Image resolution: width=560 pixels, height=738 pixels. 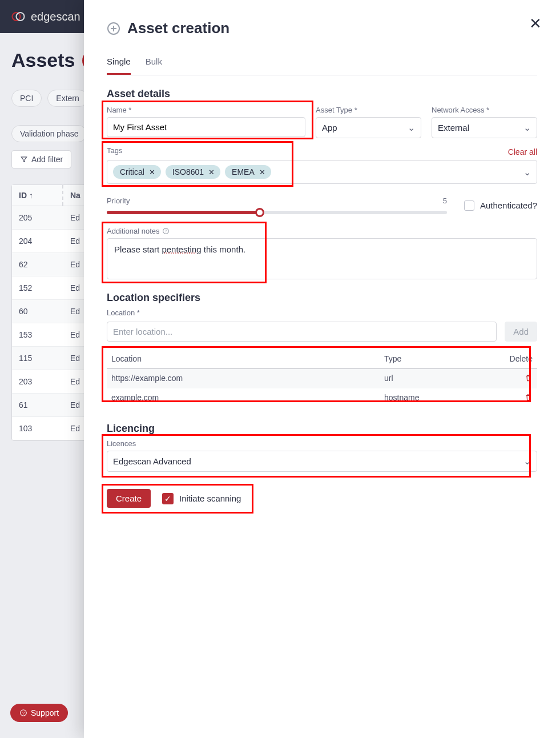 What do you see at coordinates (38, 241) in the screenshot?
I see `cell-id: 204` at bounding box center [38, 241].